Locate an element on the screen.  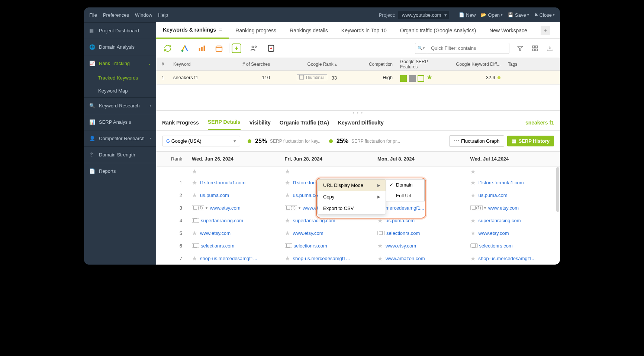
download-icon is located at coordinates (271, 48).